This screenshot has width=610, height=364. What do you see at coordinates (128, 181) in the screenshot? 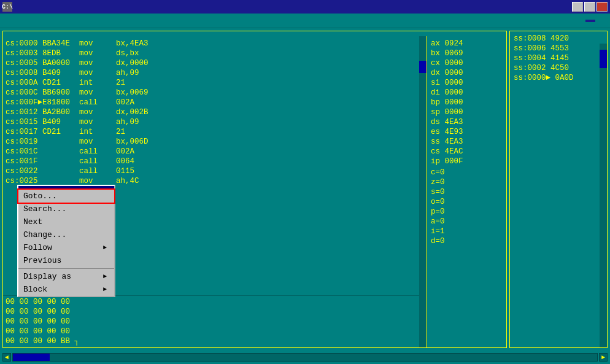
I see `code-operand: ah,4C` at bounding box center [128, 181].